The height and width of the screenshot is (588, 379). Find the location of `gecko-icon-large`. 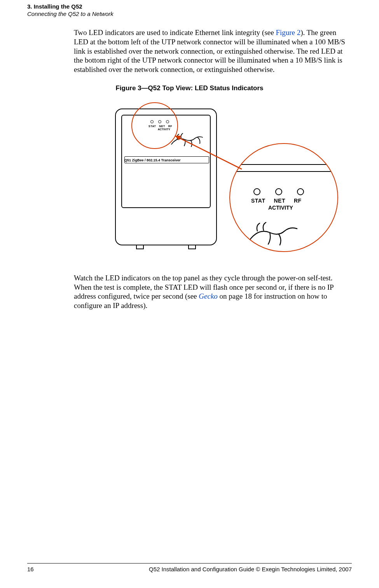

gecko-icon-large is located at coordinates (273, 237).